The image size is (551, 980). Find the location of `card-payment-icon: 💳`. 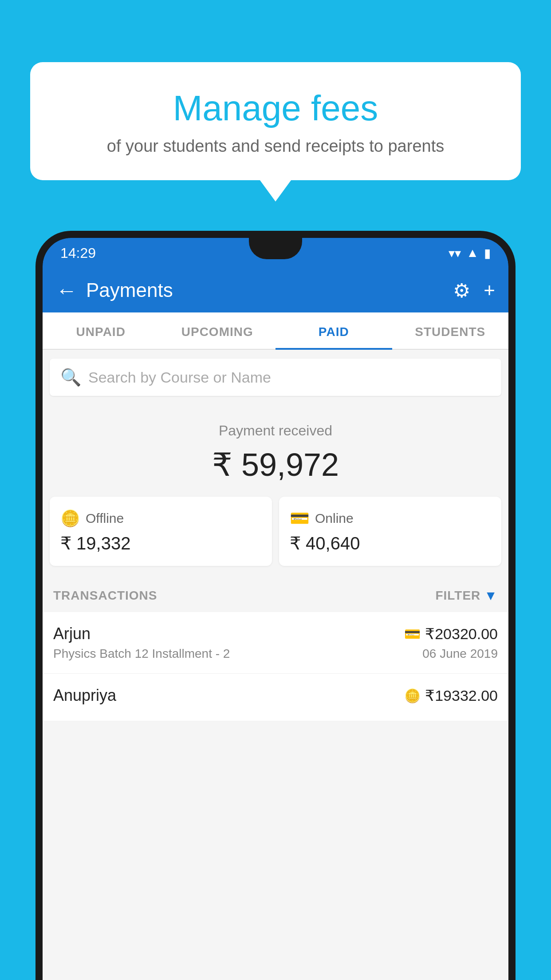

card-payment-icon: 💳 is located at coordinates (413, 634).